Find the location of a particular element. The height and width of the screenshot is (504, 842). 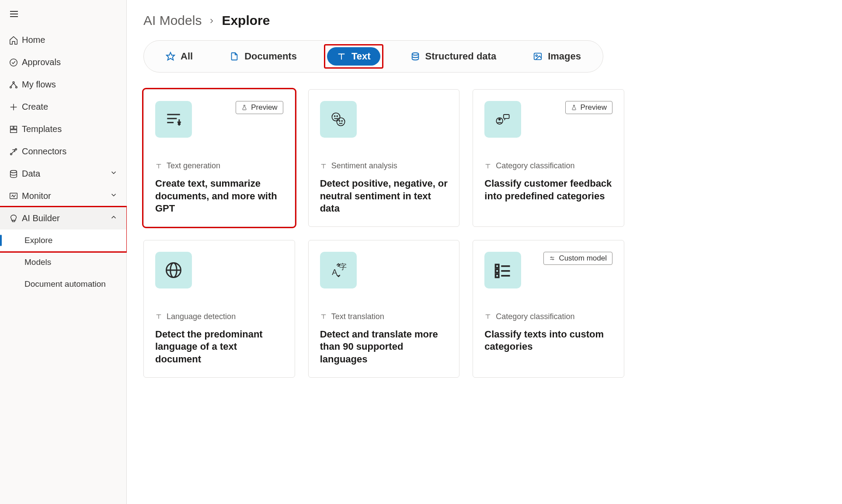

sidebar-sub-explore: Explore is located at coordinates (63, 240).